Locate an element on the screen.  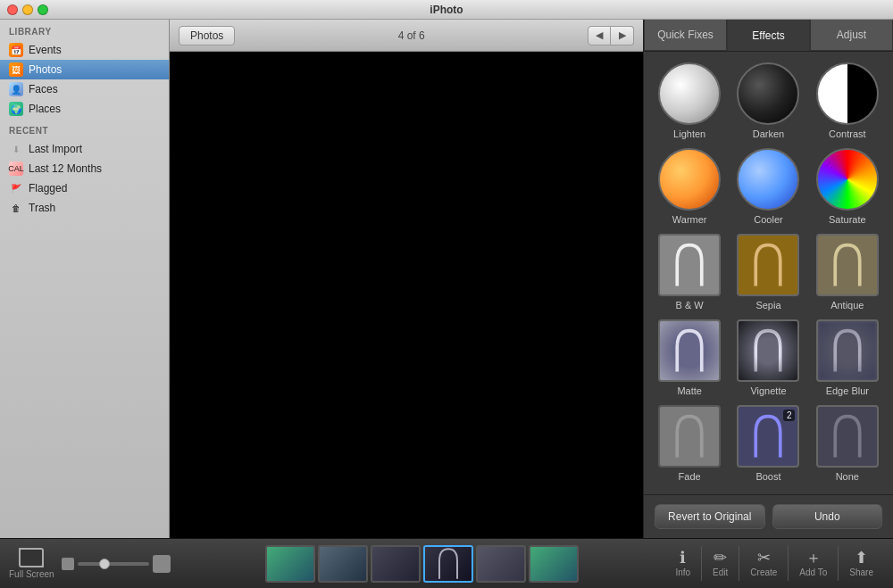
sidebar-photos-label: Photos is located at coordinates (45, 70).